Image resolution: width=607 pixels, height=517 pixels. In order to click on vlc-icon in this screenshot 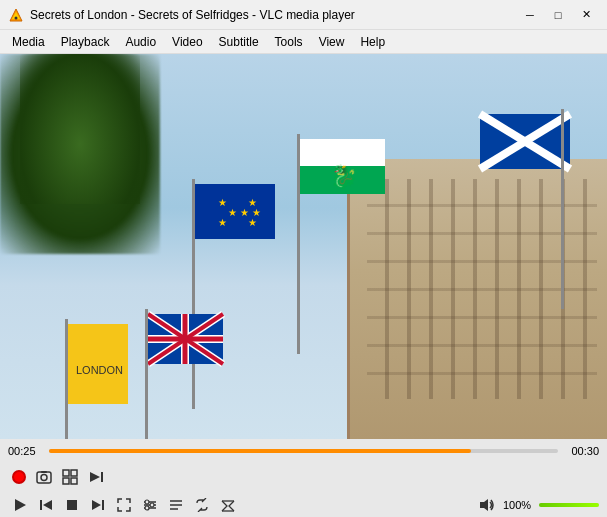, I will do `click(16, 15)`.